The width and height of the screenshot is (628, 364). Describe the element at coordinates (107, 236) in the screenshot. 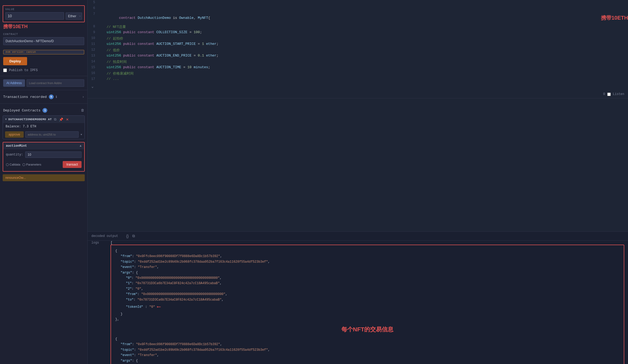

I see `decoded-output-label: decoded output` at that location.